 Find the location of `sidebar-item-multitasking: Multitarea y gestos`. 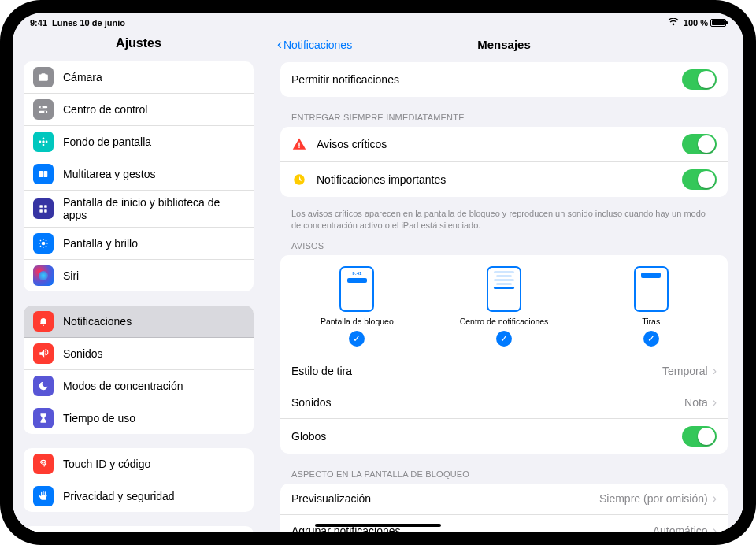

sidebar-item-multitasking: Multitarea y gestos is located at coordinates (139, 175).